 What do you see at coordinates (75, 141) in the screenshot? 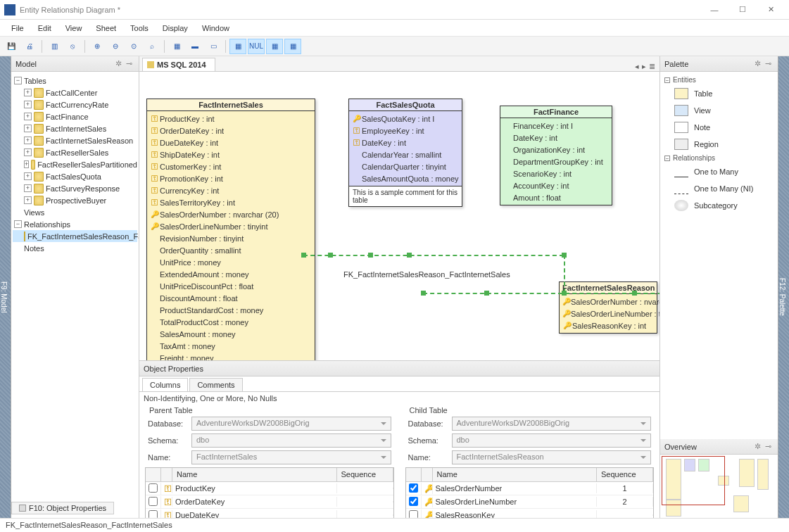
I see `tree-item: +FactInternetSalesReason` at bounding box center [75, 141].